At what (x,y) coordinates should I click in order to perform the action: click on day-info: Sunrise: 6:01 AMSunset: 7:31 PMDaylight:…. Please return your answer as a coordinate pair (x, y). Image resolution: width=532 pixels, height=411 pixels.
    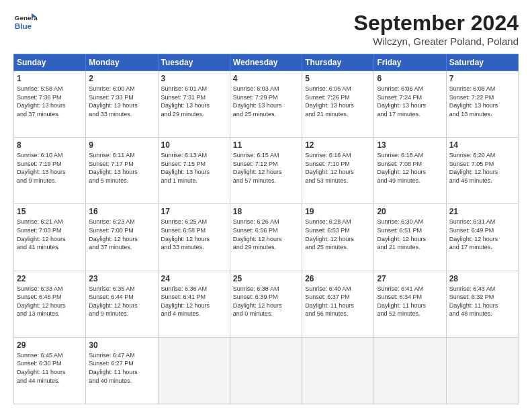
    Looking at the image, I should click on (194, 101).